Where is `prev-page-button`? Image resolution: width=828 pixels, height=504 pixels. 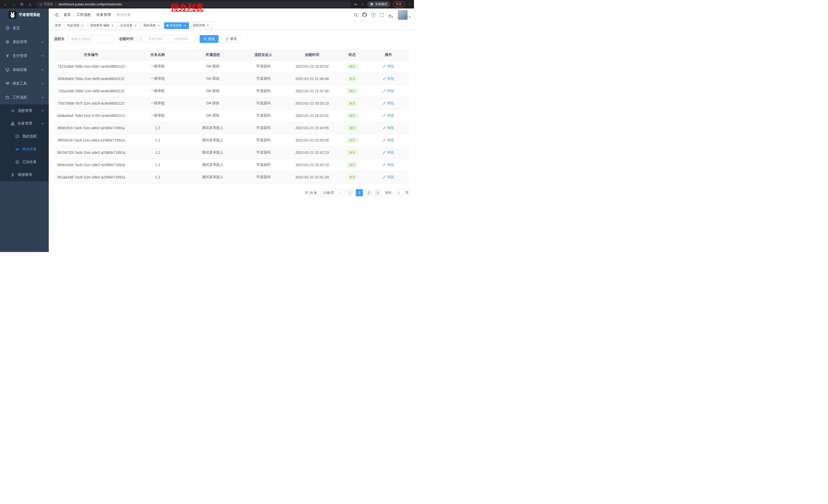
prev-page-button is located at coordinates (350, 193).